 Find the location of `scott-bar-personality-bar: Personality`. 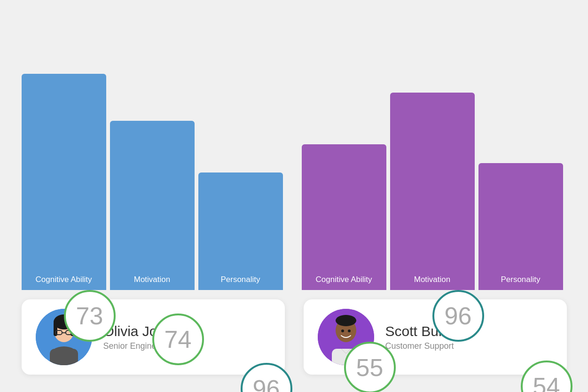

scott-bar-personality-bar: Personality is located at coordinates (521, 227).